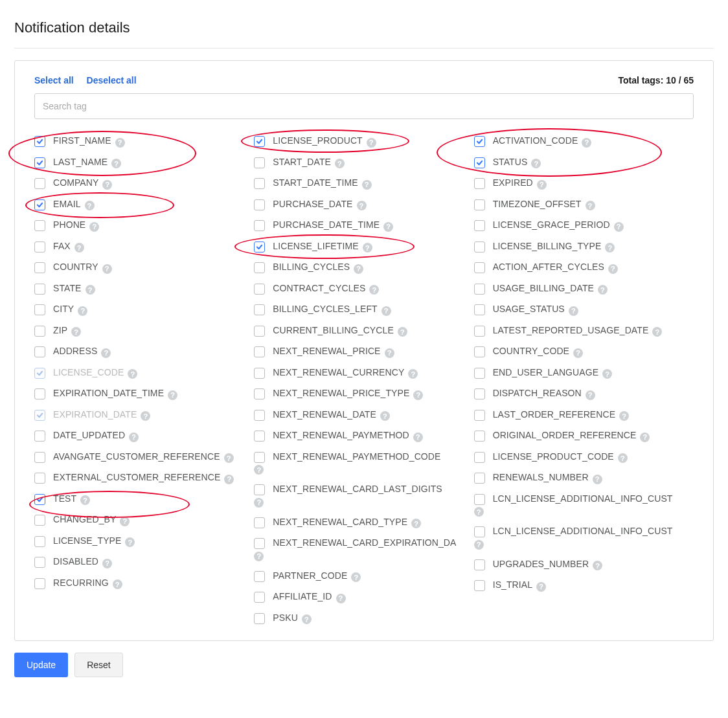 The width and height of the screenshot is (728, 718). Describe the element at coordinates (364, 106) in the screenshot. I see `search-input` at that location.